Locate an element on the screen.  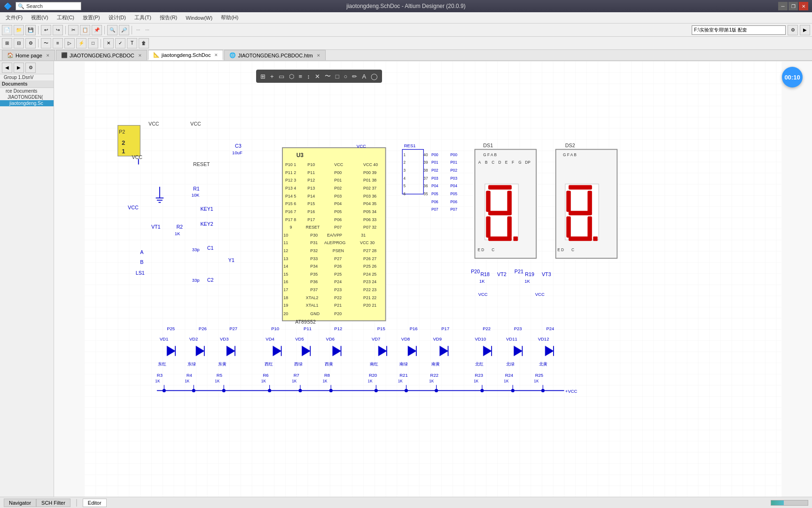
sidebar-settings: ⚙ is located at coordinates (31, 68).